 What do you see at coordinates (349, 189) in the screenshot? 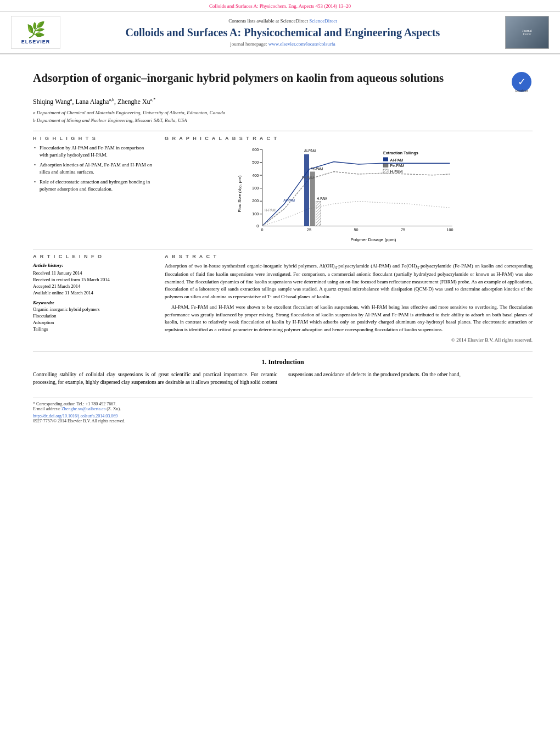
I see `graphical-abstract-section: G R A P H I C A L A B S T R A C T Floc S…` at bounding box center [349, 189].